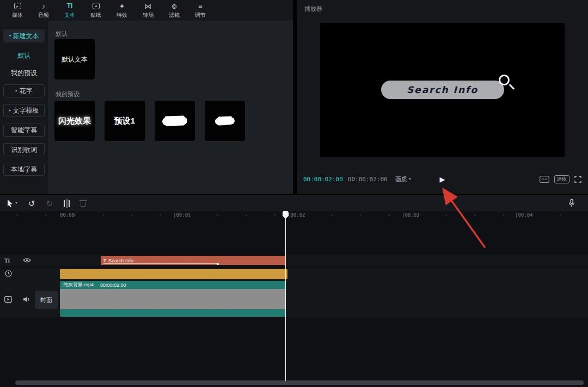 This screenshot has height=387, width=588. I want to click on video-clip-duration: 00:00:02:00, so click(113, 285).